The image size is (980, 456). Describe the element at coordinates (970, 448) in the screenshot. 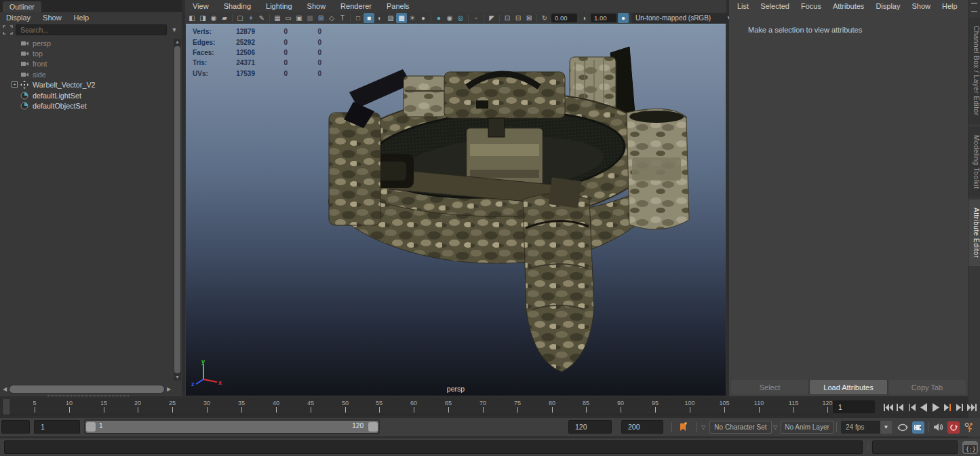

I see `script-editor-icon: {:}` at that location.